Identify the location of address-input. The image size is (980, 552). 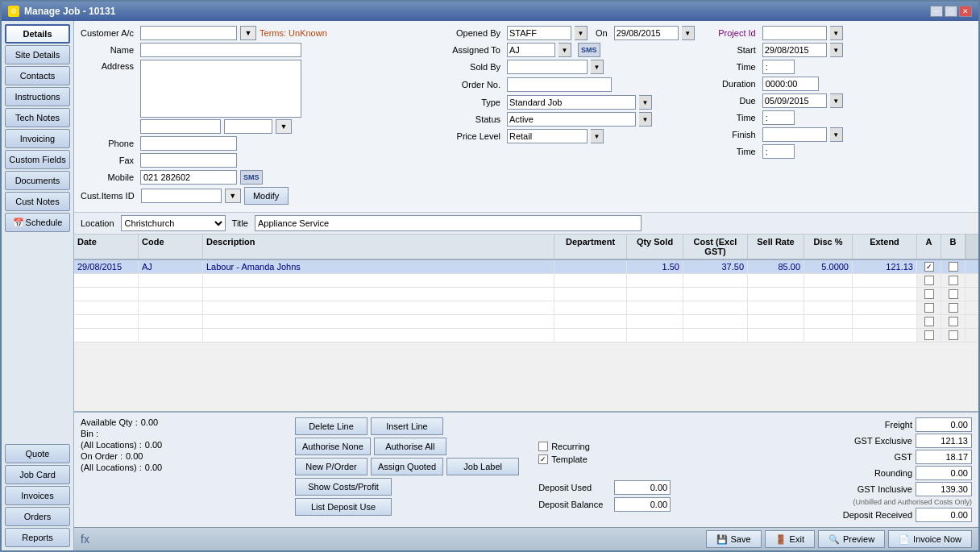
(221, 89).